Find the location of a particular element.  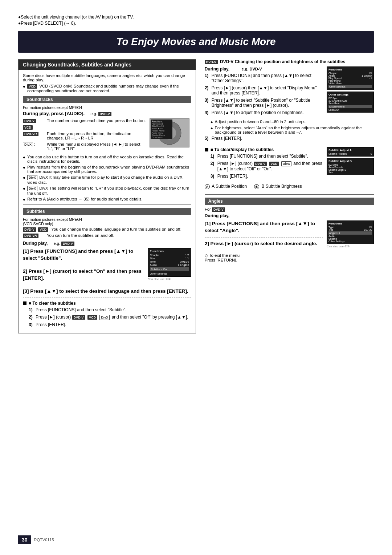

dvdv-vcd-desc: You can change the subtitle language and… is located at coordinates (121, 229).